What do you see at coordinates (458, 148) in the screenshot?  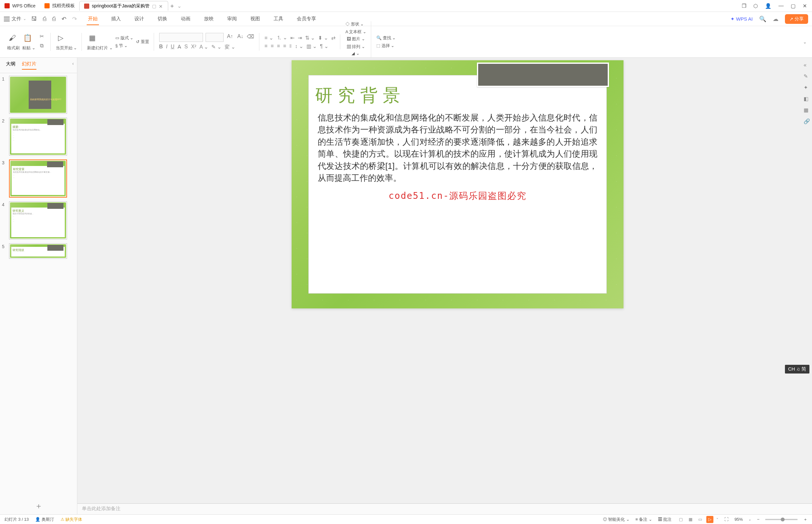 I see `slide-body: 信息技术的集成化和信息网络化的不断发展，人类开始步入信息化时代，信息技术作为一种…` at bounding box center [458, 148].